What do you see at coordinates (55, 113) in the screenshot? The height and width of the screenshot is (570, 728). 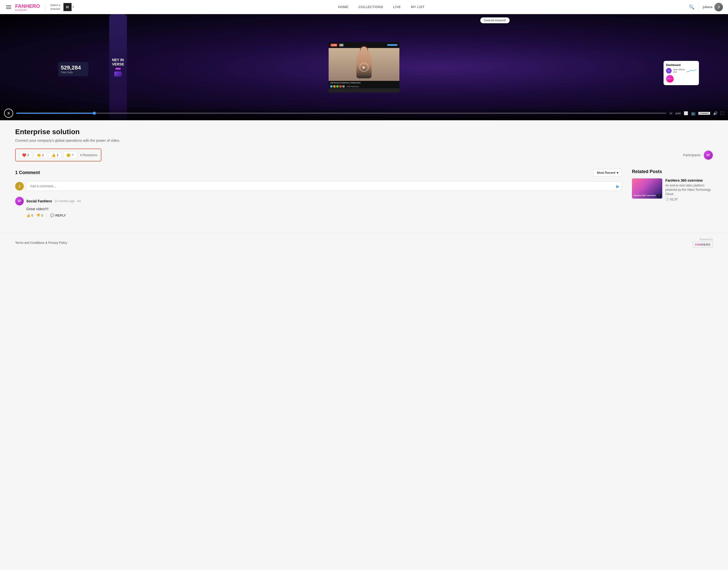 I see `progress-filled` at bounding box center [55, 113].